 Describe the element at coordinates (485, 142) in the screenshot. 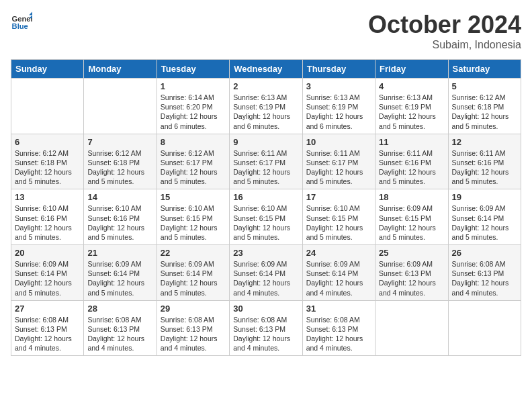

I see `day-number: 12` at that location.